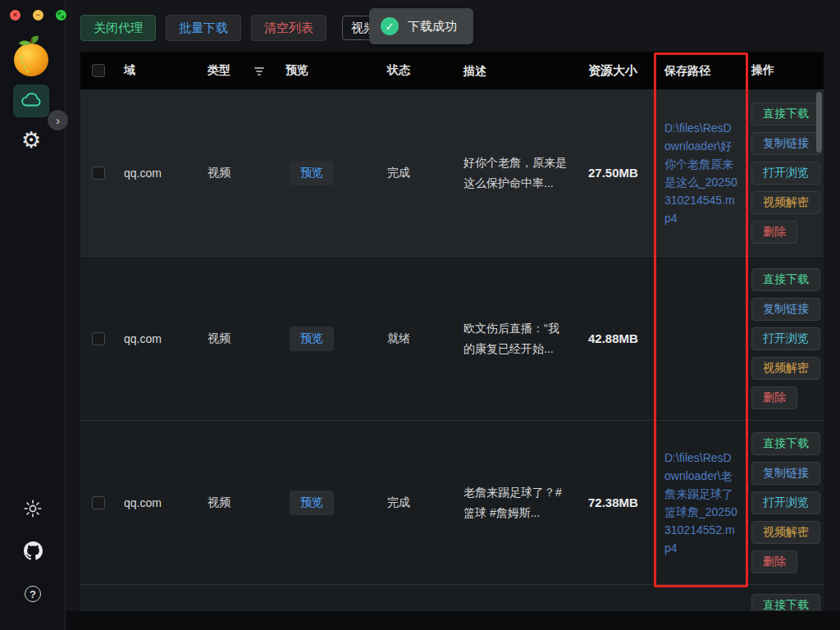  Describe the element at coordinates (33, 553) in the screenshot. I see `github-icon` at that location.